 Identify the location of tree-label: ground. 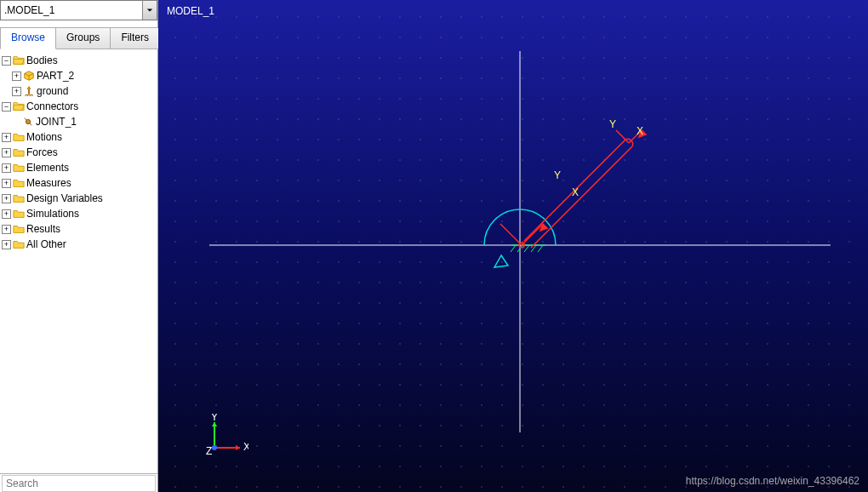
(53, 91).